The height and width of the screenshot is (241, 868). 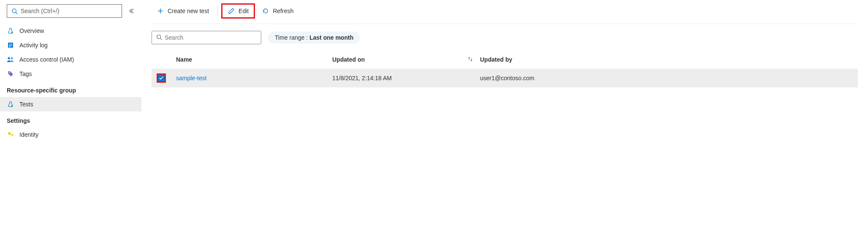 I want to click on create-new-test-button: Create new test, so click(x=183, y=11).